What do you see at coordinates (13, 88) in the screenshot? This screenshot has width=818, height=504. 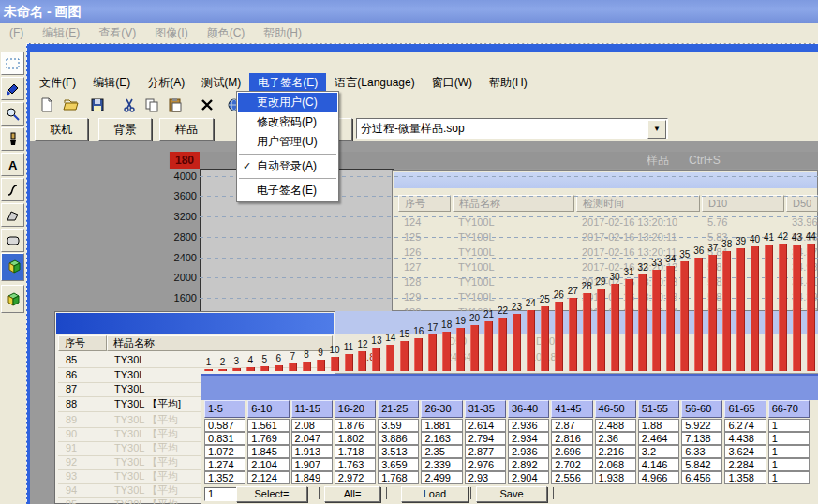 I see `tool-fill` at bounding box center [13, 88].